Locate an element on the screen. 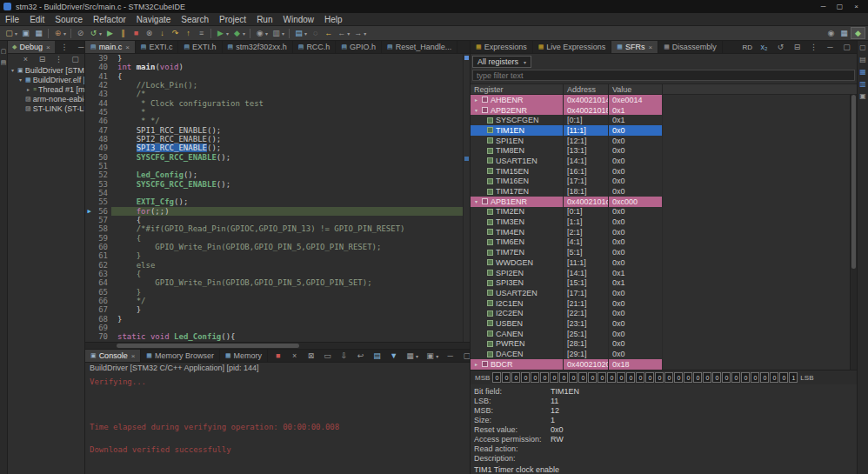 The image size is (868, 474). column-header-register: Register is located at coordinates (517, 89).